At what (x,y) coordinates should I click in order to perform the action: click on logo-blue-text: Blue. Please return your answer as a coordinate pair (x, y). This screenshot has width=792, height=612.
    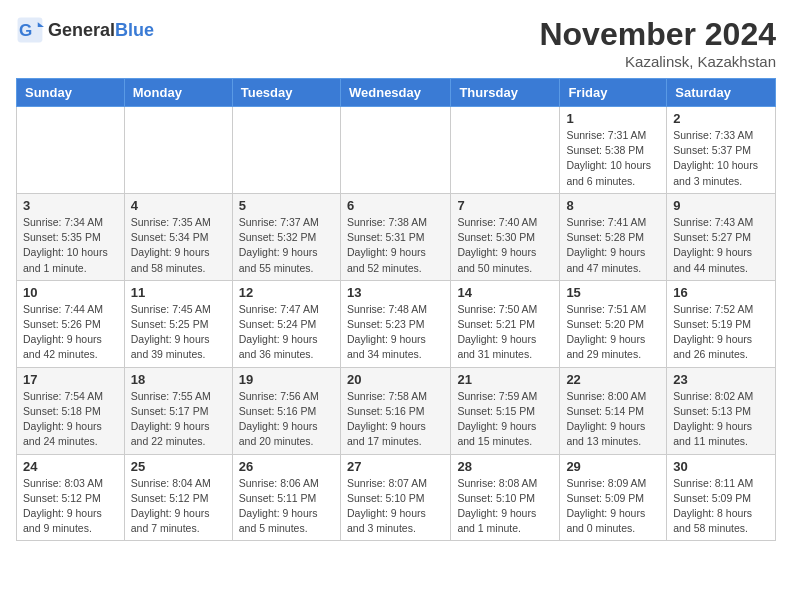
    Looking at the image, I should click on (134, 30).